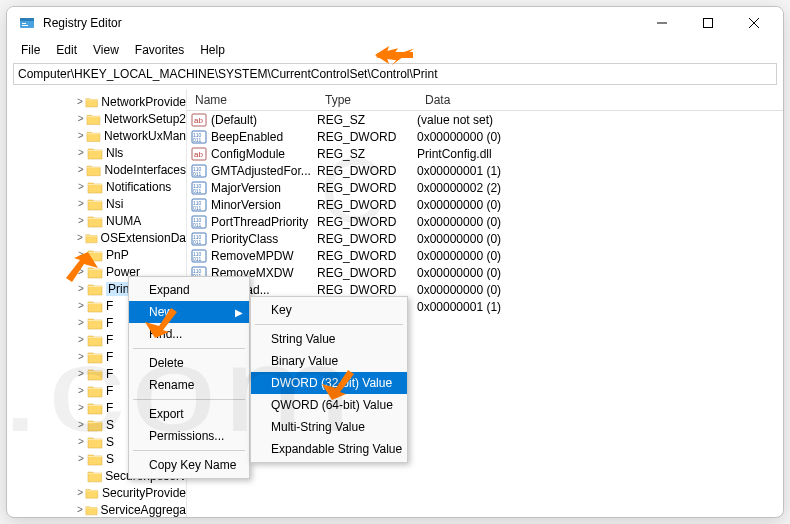  Describe the element at coordinates (264, 120) in the screenshot. I see `value-name: (Default)` at that location.